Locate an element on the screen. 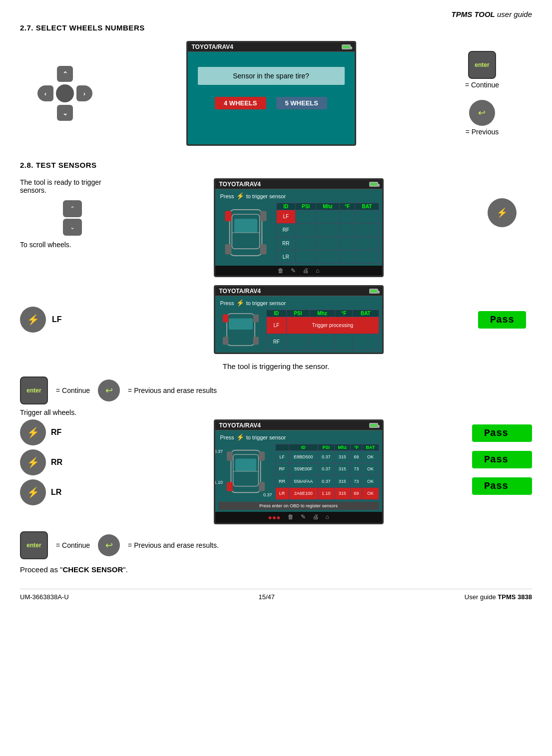 The width and height of the screenshot is (552, 756). page-header: TPMS TOOL user guide is located at coordinates (276, 14).